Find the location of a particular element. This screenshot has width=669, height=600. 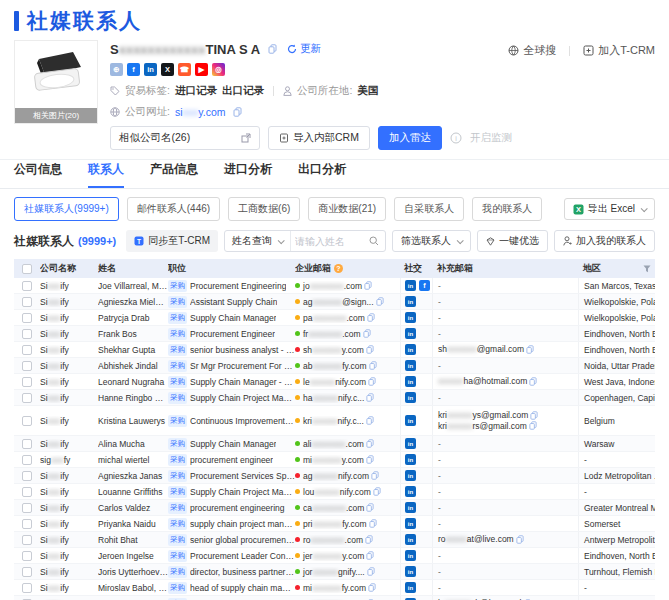

subtab-1: 邮件联系人(446) is located at coordinates (174, 209).